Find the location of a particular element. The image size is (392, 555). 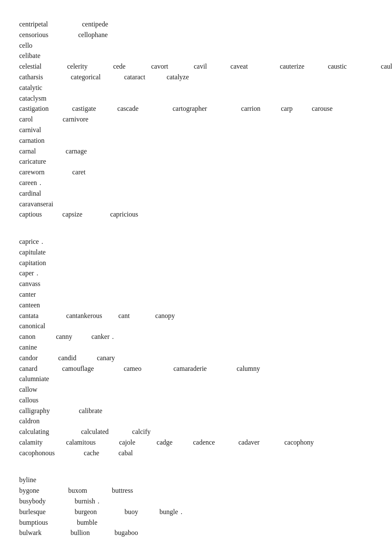

word: buttress is located at coordinates (123, 491).